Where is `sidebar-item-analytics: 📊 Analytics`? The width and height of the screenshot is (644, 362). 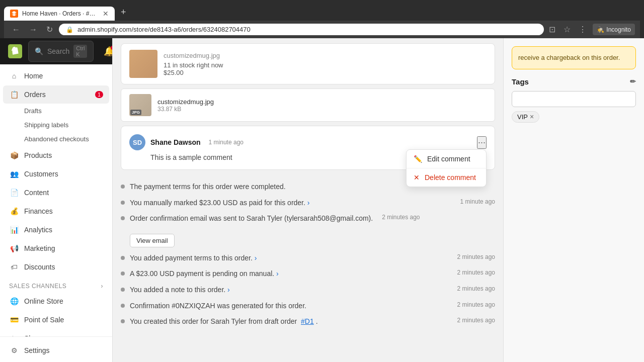 sidebar-item-analytics: 📊 Analytics is located at coordinates (56, 230).